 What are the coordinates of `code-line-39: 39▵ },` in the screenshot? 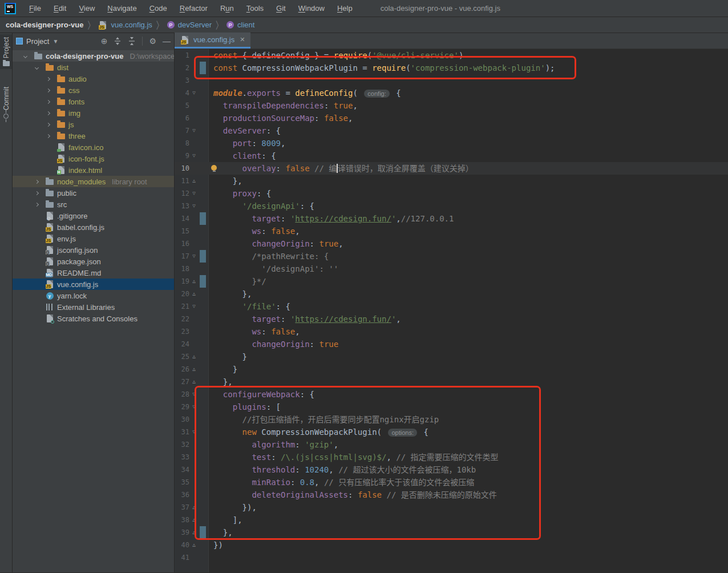 It's located at (451, 532).